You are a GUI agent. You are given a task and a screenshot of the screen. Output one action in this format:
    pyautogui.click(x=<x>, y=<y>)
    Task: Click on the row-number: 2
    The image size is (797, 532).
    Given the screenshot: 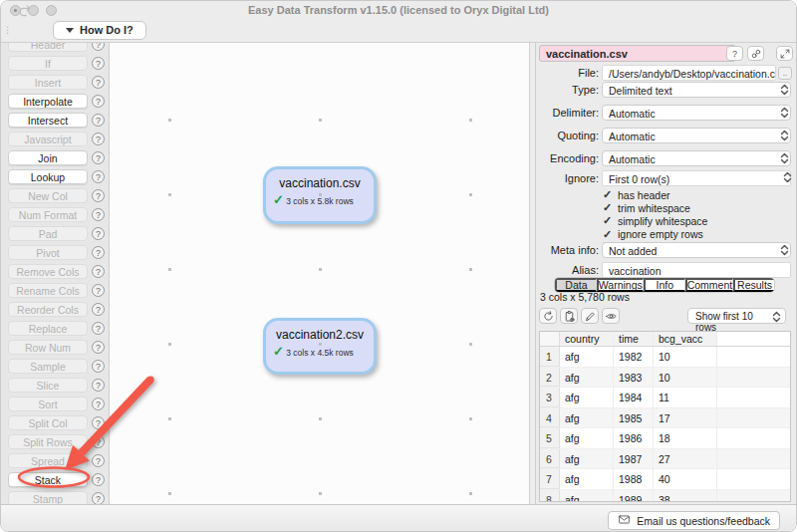 What is the action you would take?
    pyautogui.click(x=550, y=378)
    